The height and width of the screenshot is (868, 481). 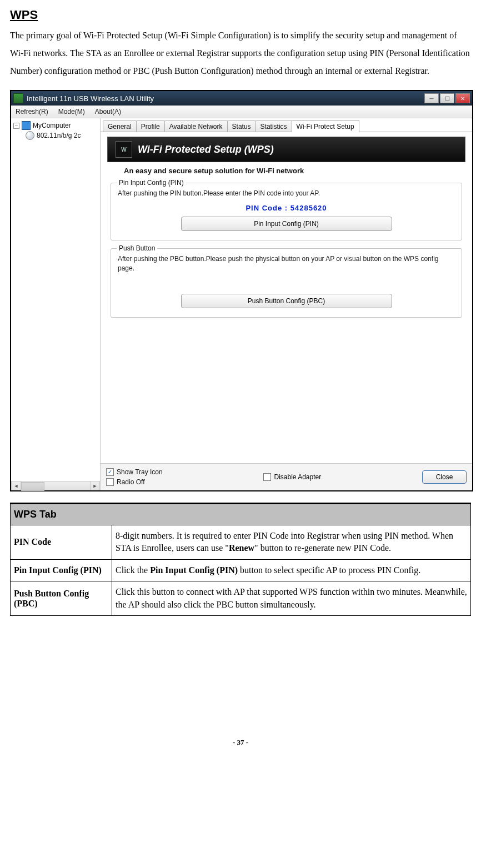 I want to click on tree-child: 802.11n/b/g 2c, so click(x=62, y=136).